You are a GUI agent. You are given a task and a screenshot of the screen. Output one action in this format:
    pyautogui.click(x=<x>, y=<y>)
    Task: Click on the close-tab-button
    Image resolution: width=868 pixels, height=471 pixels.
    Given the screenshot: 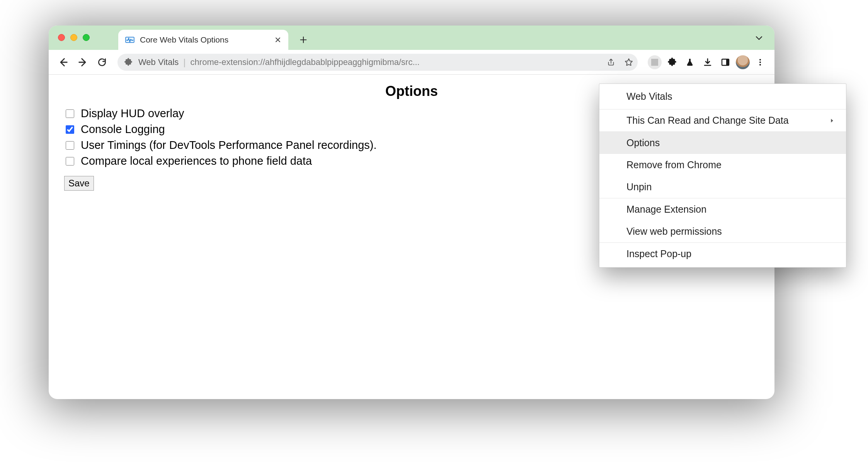 What is the action you would take?
    pyautogui.click(x=278, y=40)
    